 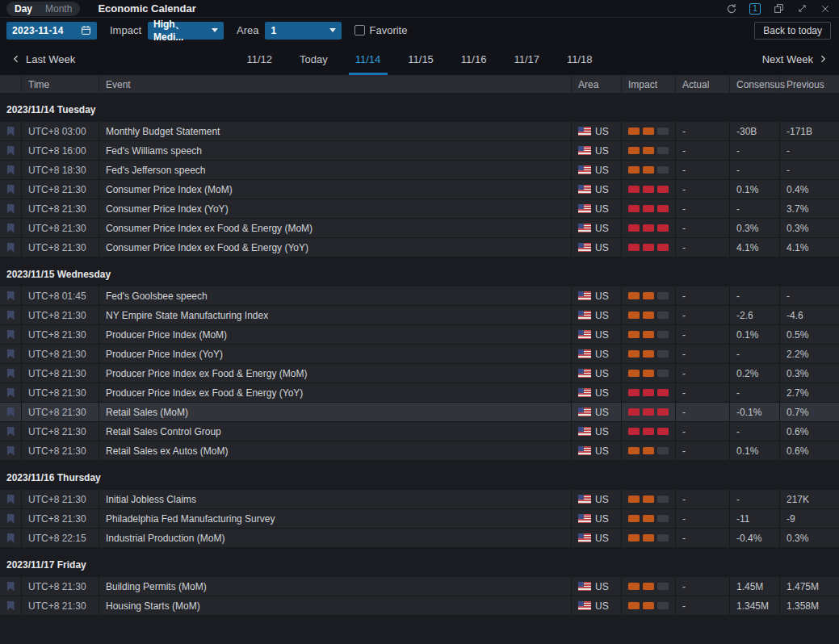 I want to click on event-row: UTC+8 21:30Philadelphia Fed Manufacturin…, so click(x=420, y=519).